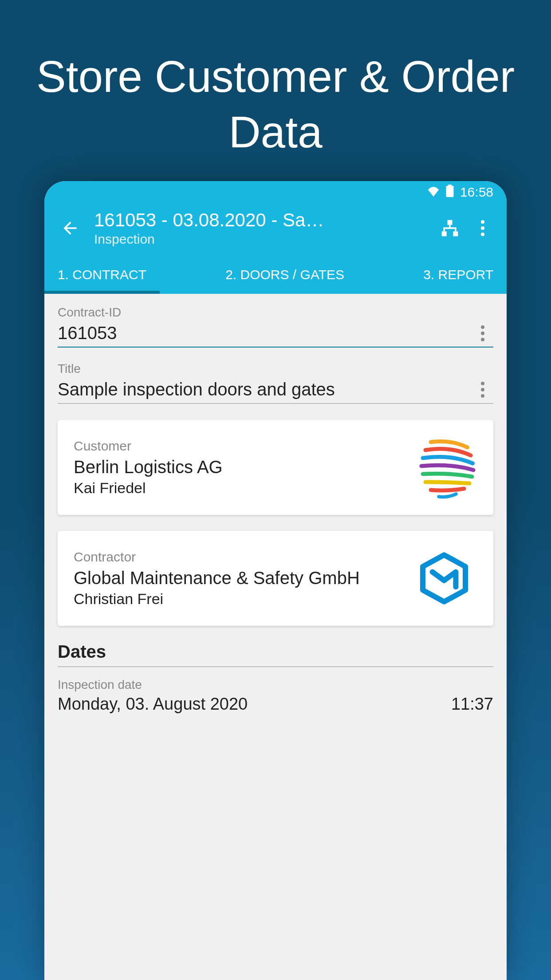 The image size is (551, 980). I want to click on hierarchy-button, so click(450, 228).